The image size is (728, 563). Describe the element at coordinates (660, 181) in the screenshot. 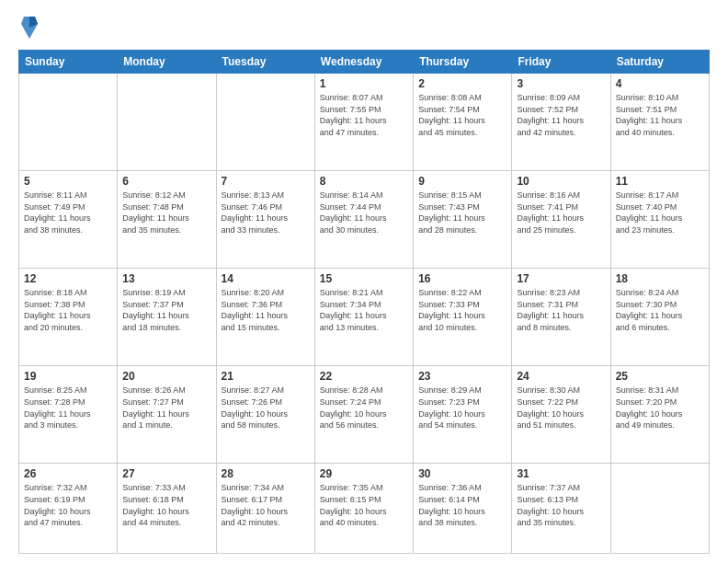

I see `day-number: 11` at that location.